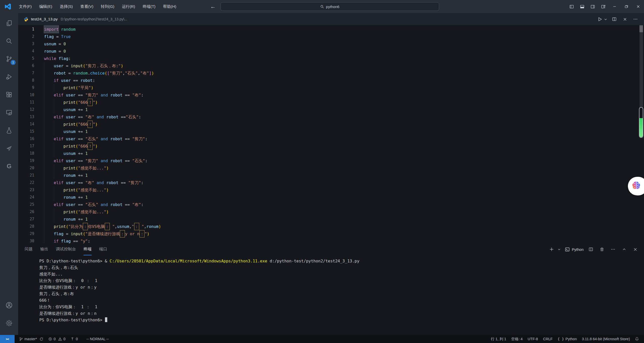 This screenshot has height=343, width=644. What do you see at coordinates (25, 7) in the screenshot?
I see `menu-file: 文件(F)` at bounding box center [25, 7].